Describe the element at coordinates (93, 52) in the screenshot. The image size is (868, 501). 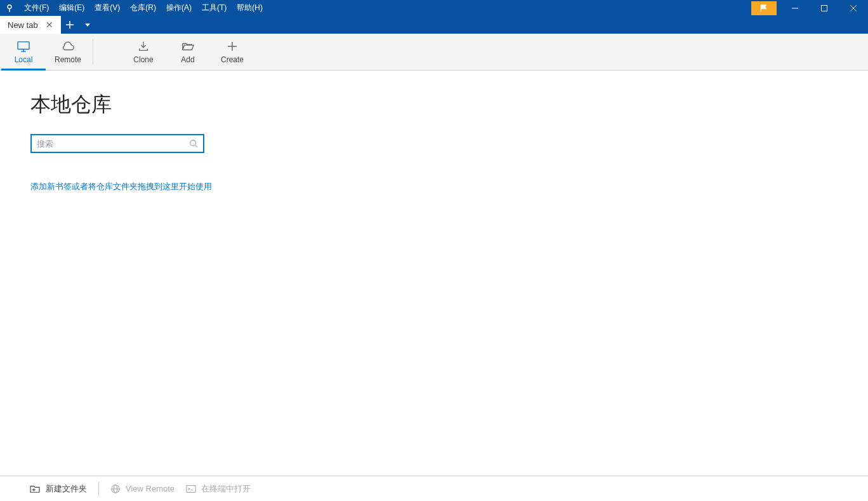
I see `toolbar-separator` at that location.